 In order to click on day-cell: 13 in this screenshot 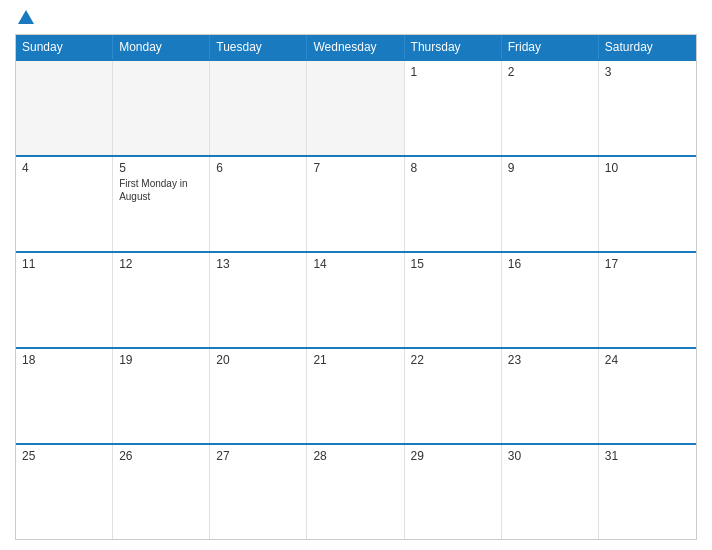, I will do `click(258, 300)`.